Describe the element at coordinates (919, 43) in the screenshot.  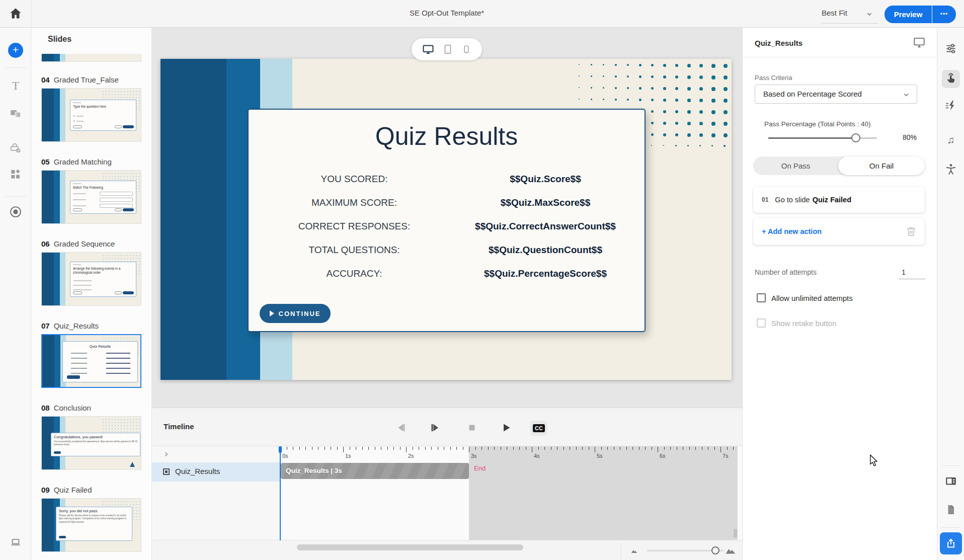
I see `display-preview-icon` at that location.